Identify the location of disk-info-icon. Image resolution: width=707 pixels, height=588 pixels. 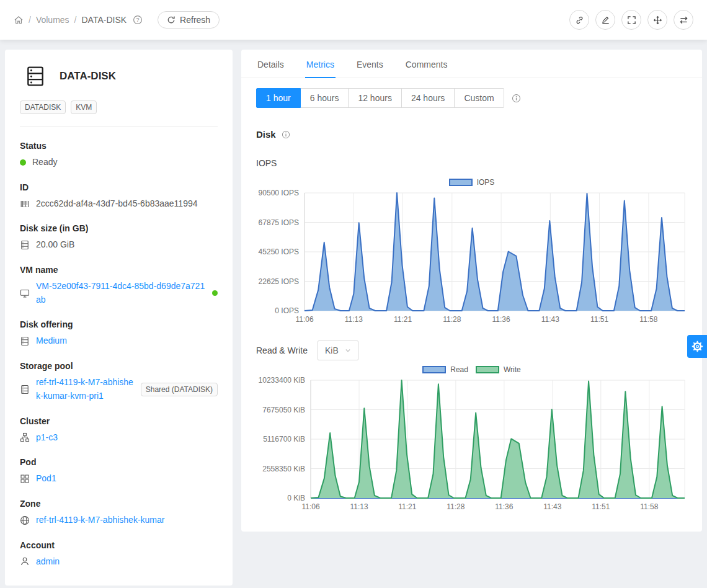
(286, 135).